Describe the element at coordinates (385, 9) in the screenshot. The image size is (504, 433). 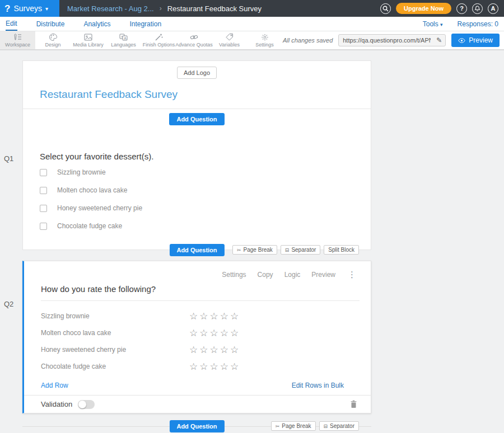
I see `search-button` at that location.